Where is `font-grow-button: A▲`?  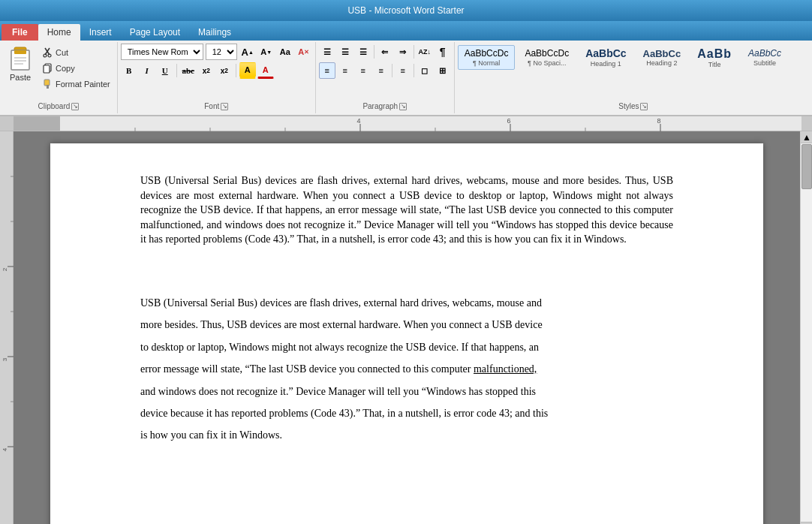
font-grow-button: A▲ is located at coordinates (248, 52).